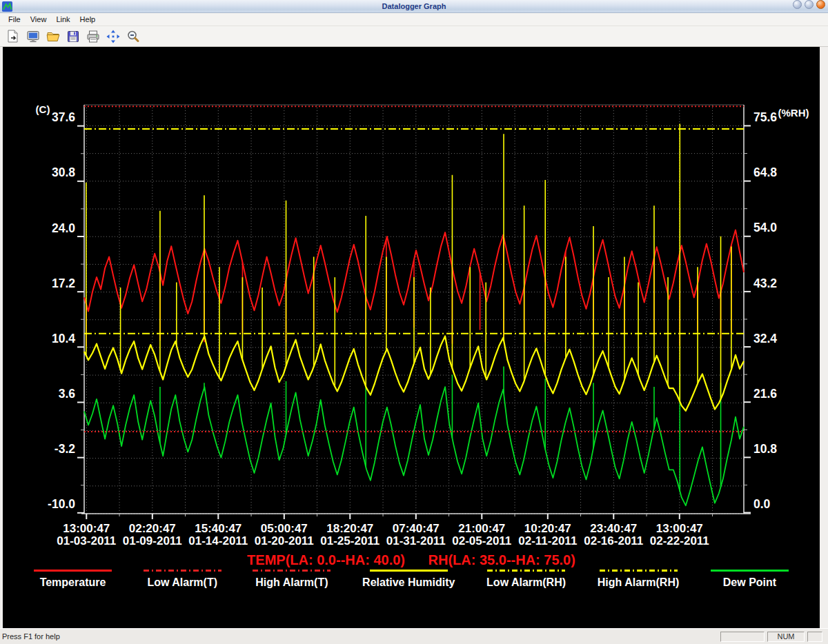  What do you see at coordinates (765, 339) in the screenshot?
I see `svg-text: 32.4` at bounding box center [765, 339].